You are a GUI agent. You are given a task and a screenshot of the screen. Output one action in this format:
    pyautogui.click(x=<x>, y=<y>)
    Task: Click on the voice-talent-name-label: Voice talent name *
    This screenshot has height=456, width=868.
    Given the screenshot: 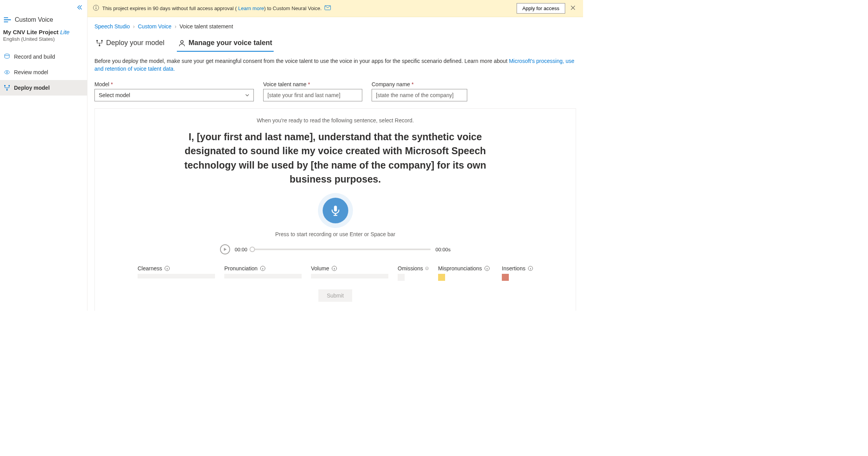 What is the action you would take?
    pyautogui.click(x=313, y=84)
    